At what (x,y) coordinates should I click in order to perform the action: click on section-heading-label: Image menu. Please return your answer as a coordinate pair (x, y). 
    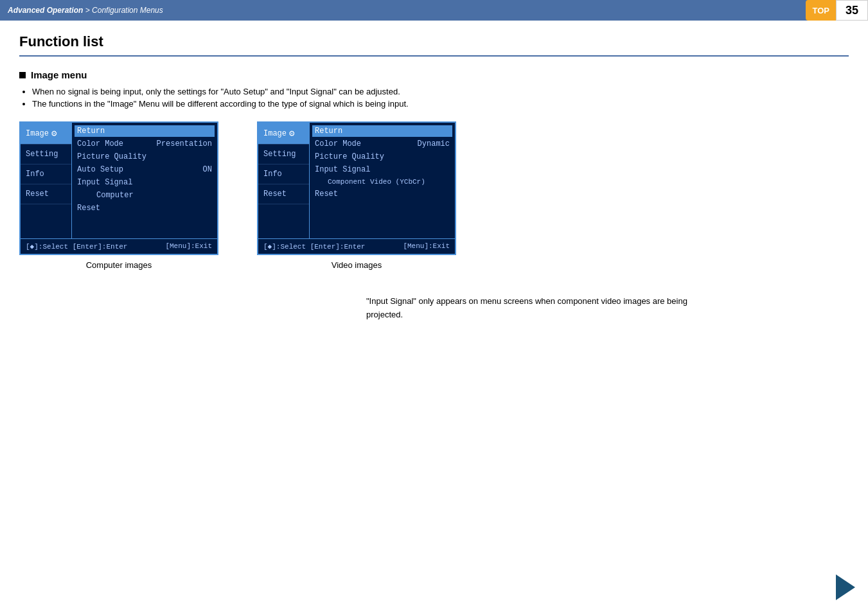
    Looking at the image, I should click on (59, 75).